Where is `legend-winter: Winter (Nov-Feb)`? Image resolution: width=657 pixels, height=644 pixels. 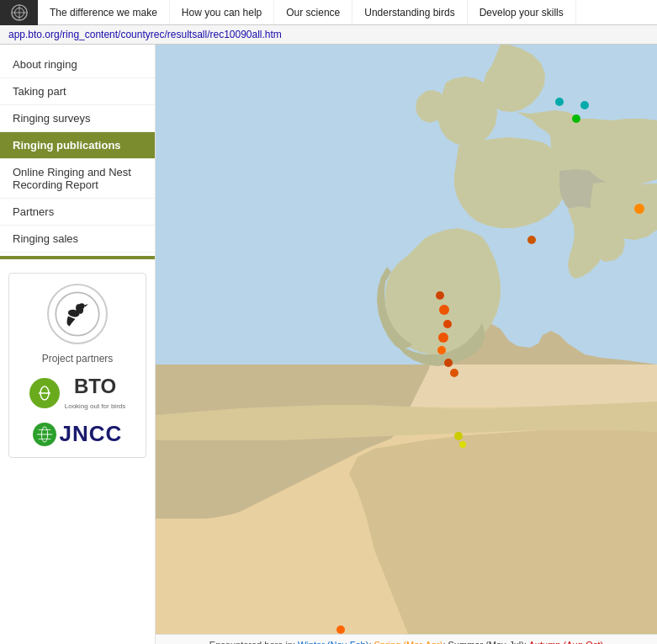 legend-winter: Winter (Nov-Feb) is located at coordinates (333, 641).